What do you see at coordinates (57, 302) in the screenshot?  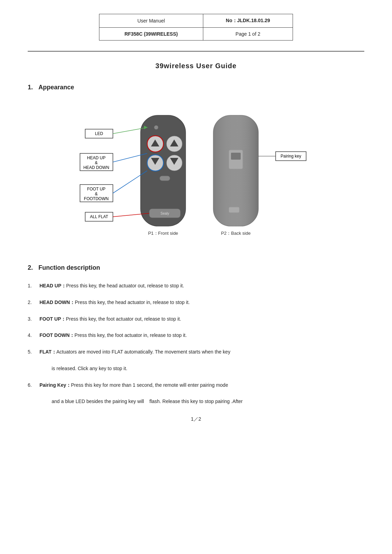 I see `func-bold: HEAD DOWN：` at bounding box center [57, 302].